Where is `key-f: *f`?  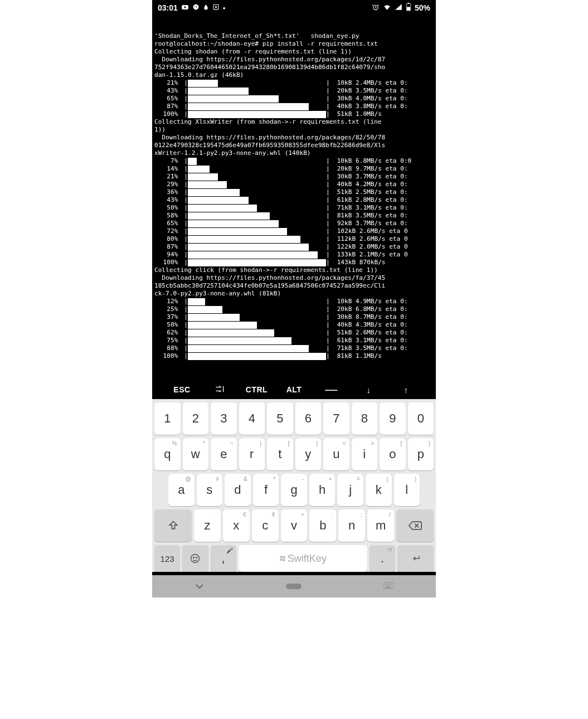
key-f: *f is located at coordinates (266, 490).